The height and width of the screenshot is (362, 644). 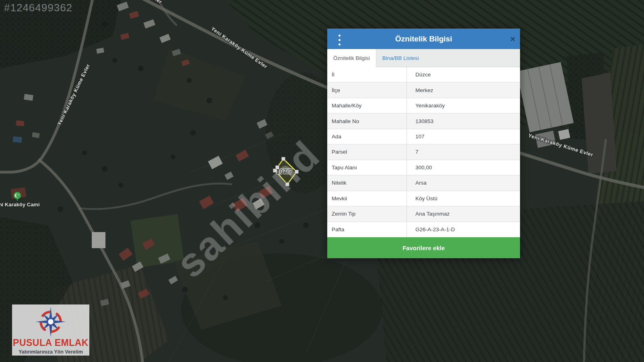 I want to click on row-value: Merkez, so click(x=464, y=90).